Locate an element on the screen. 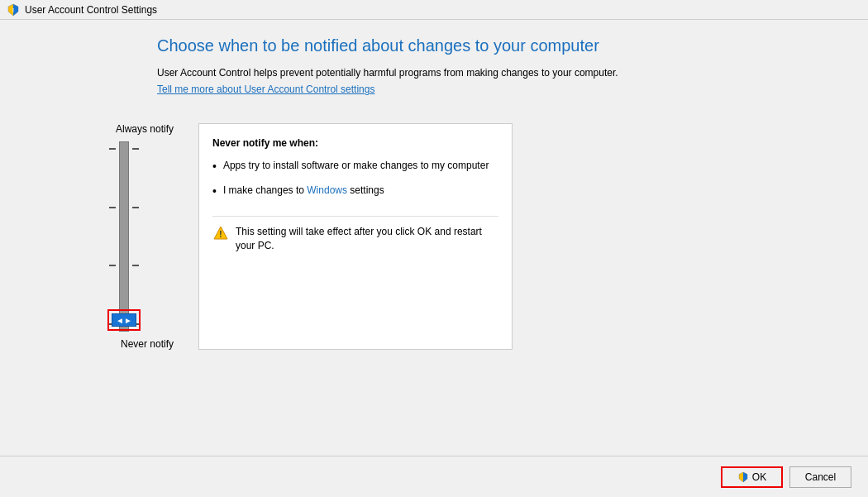  always-notify-label: Always notify is located at coordinates (145, 129).